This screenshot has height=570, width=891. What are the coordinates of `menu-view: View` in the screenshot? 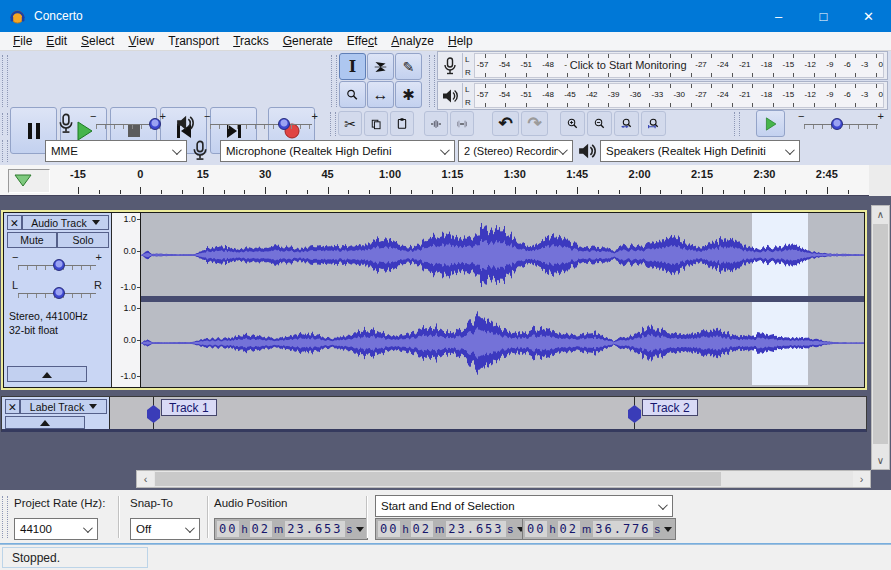 It's located at (141, 41).